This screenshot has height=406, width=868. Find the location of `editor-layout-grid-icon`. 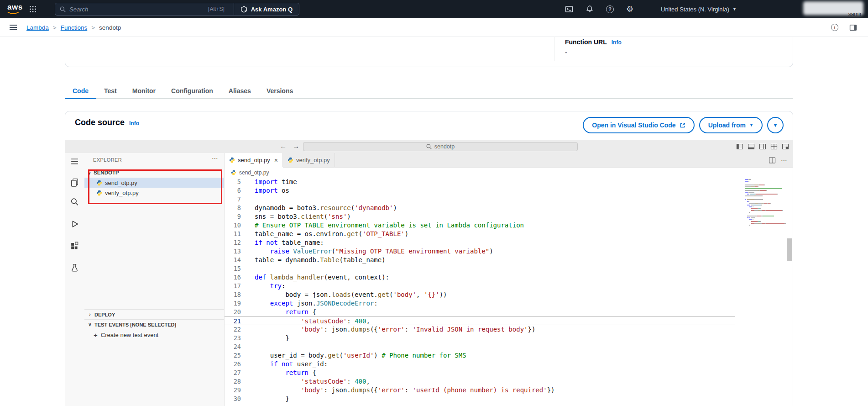

editor-layout-grid-icon is located at coordinates (774, 147).